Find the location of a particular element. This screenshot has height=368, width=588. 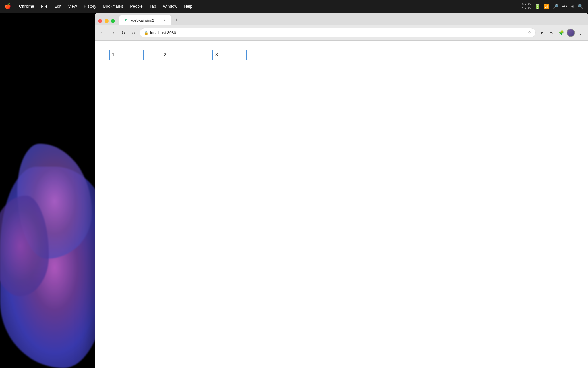

menu-extras-icon: ••• is located at coordinates (564, 6).